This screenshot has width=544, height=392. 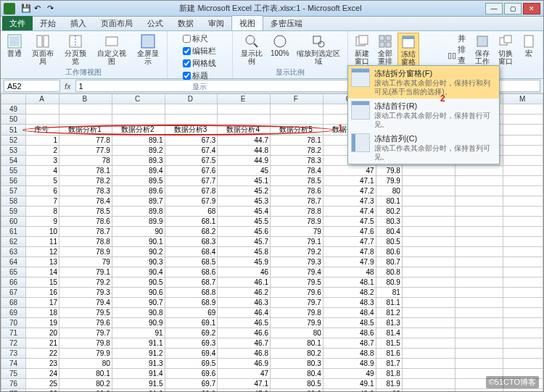 What do you see at coordinates (244, 313) in the screenshot?
I see `cell: 46.4` at bounding box center [244, 313].